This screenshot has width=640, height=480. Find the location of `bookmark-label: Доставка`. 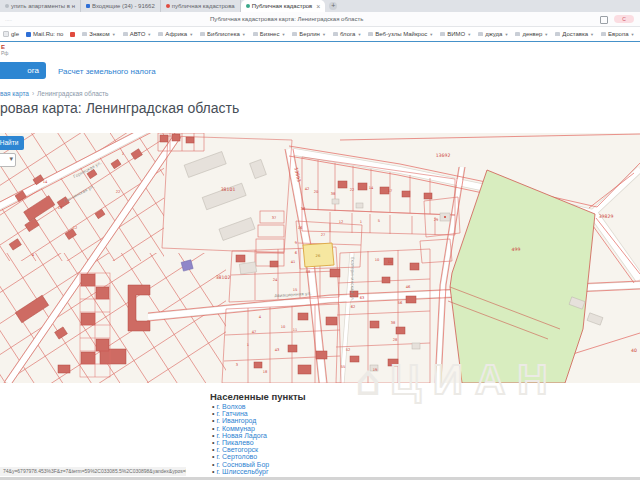

bookmark-label: Доставка is located at coordinates (575, 34).